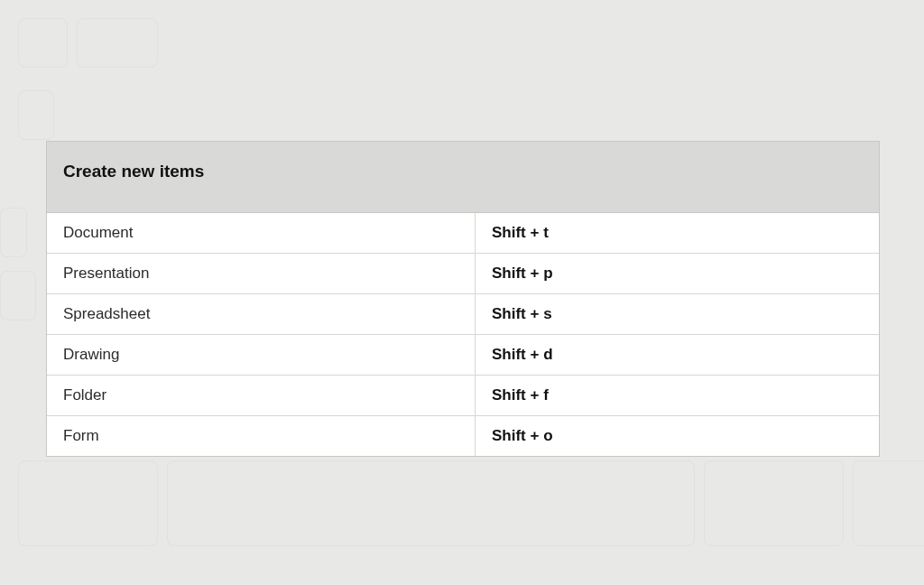 Image resolution: width=924 pixels, height=585 pixels. Describe the element at coordinates (677, 314) in the screenshot. I see `shortcut-keys: Shift + s` at that location.